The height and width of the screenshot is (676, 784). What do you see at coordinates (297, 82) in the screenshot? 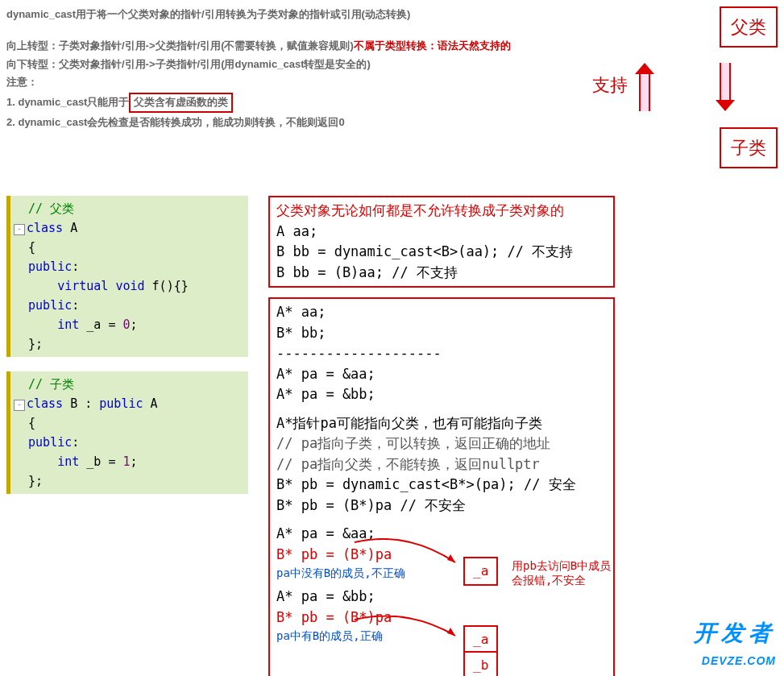
I see `text-line: 注意：` at bounding box center [297, 82].